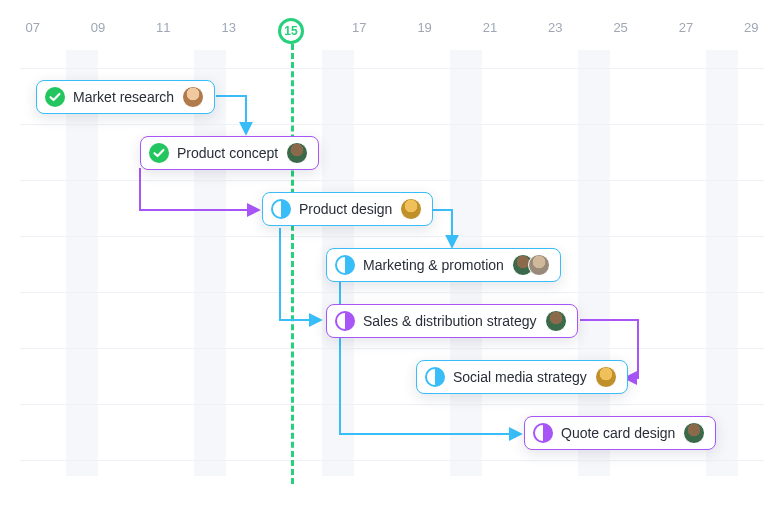 Image resolution: width=784 pixels, height=506 pixels. I want to click on task-card: Market research, so click(126, 97).